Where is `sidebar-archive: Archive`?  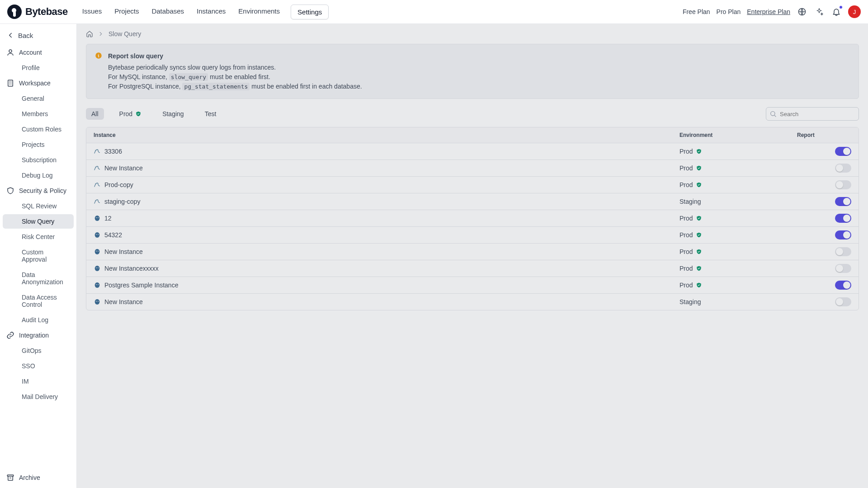 sidebar-archive: Archive is located at coordinates (38, 479).